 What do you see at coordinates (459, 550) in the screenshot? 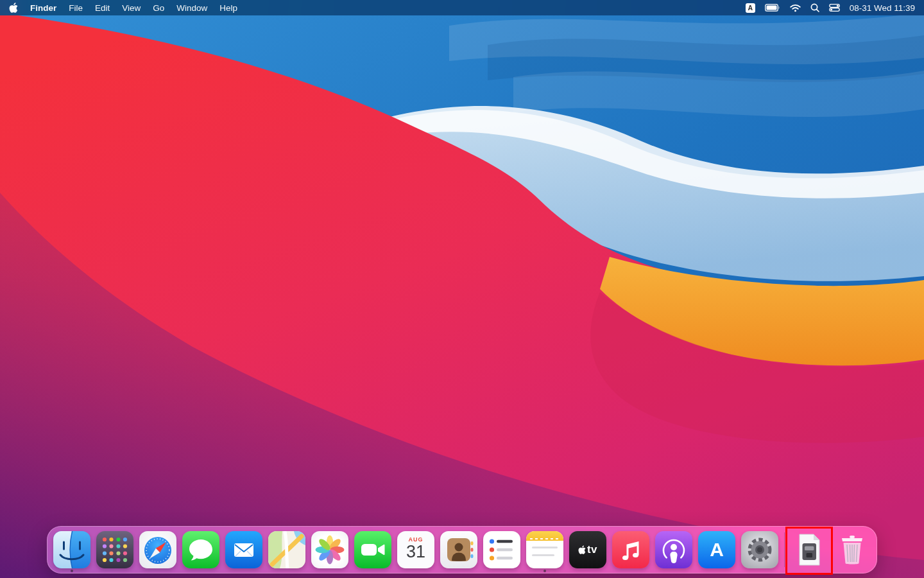
I see `contacts-icon` at bounding box center [459, 550].